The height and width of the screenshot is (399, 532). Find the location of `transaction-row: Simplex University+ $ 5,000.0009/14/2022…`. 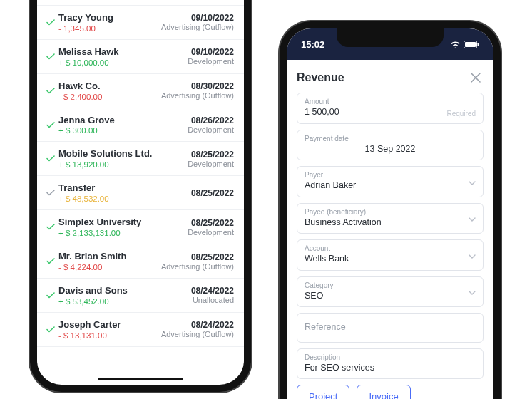

transaction-row: Simplex University+ $ 5,000.0009/14/2022… is located at coordinates (140, 3).